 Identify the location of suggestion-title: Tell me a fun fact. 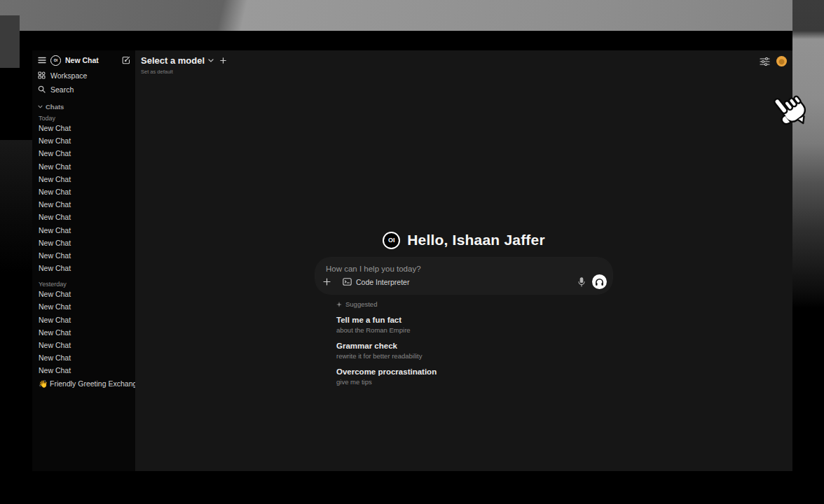
(474, 320).